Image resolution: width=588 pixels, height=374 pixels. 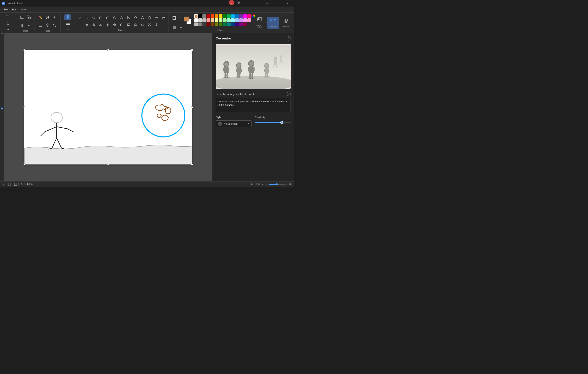 I want to click on shape-rect2, so click(x=108, y=18).